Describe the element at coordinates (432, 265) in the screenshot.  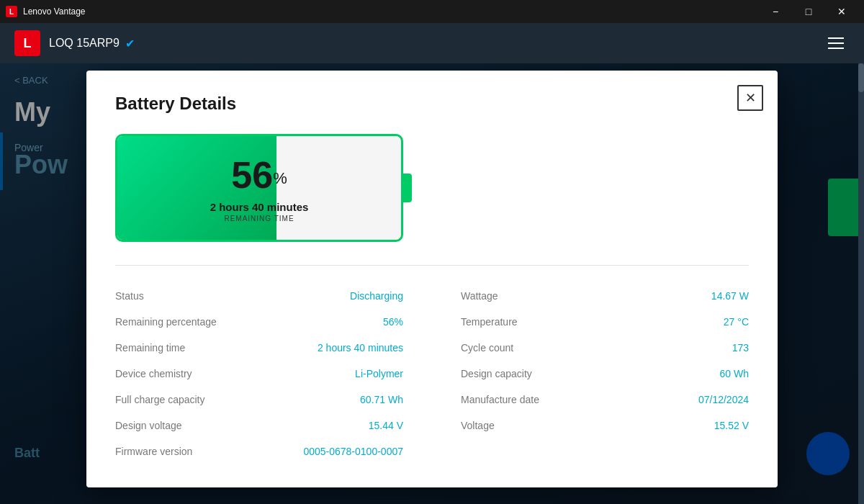
I see `details-divider` at that location.